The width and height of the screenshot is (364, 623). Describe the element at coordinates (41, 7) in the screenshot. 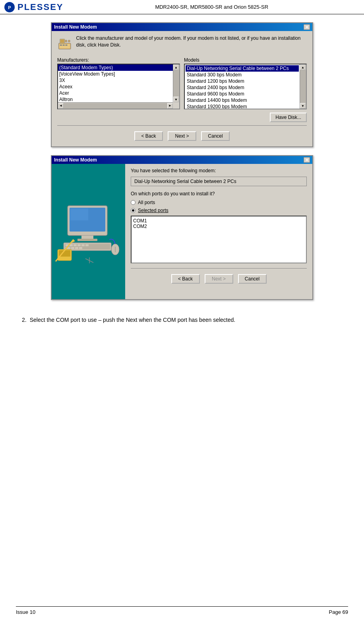

I see `logo-text: PLESSEY` at that location.